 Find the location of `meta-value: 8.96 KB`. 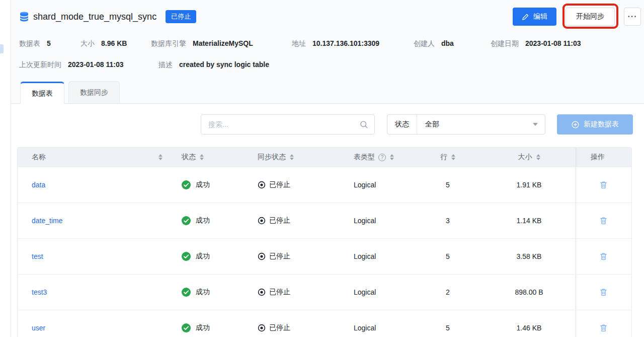

meta-value: 8.96 KB is located at coordinates (114, 43).